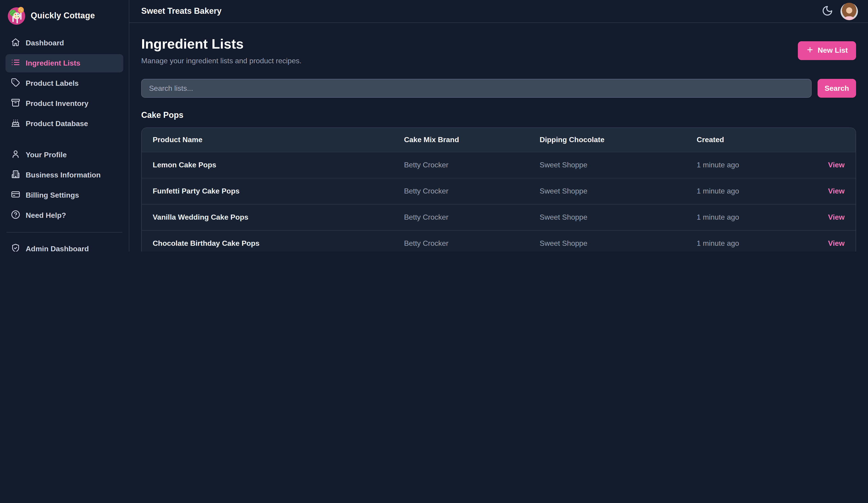  What do you see at coordinates (52, 195) in the screenshot?
I see `sidebar-item-label: Billing Settings` at bounding box center [52, 195].